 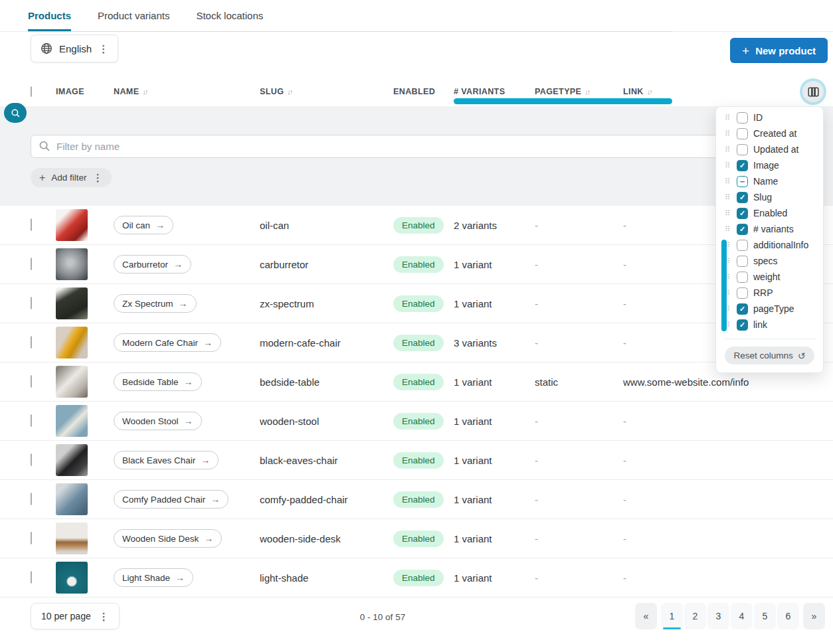 I want to click on page-button: 5, so click(x=765, y=616).